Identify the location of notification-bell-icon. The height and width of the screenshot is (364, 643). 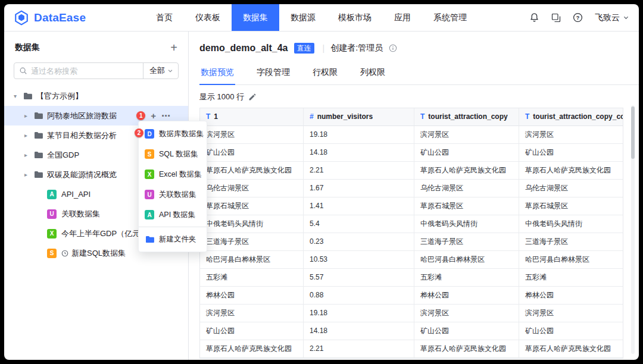
(535, 18).